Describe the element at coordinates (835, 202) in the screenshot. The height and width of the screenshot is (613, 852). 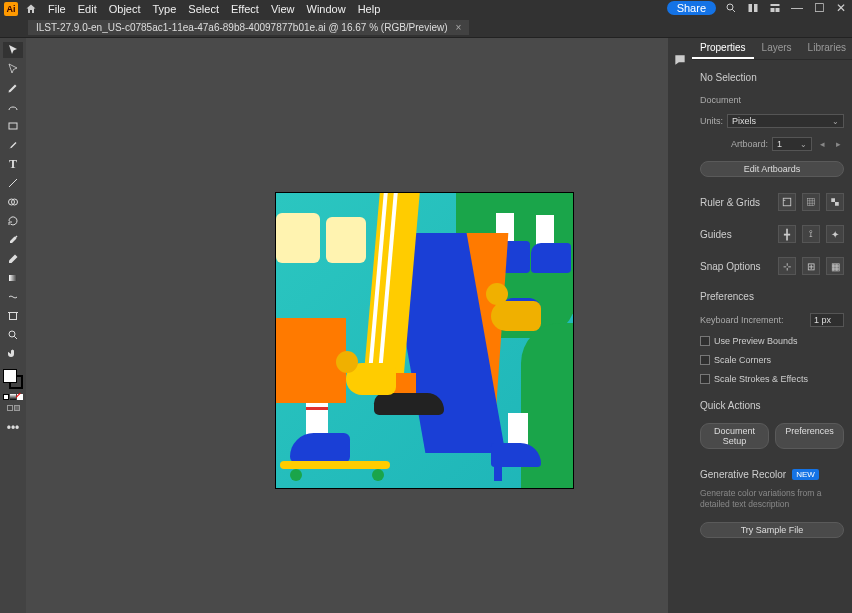
I see `transparency-grid-icon` at that location.